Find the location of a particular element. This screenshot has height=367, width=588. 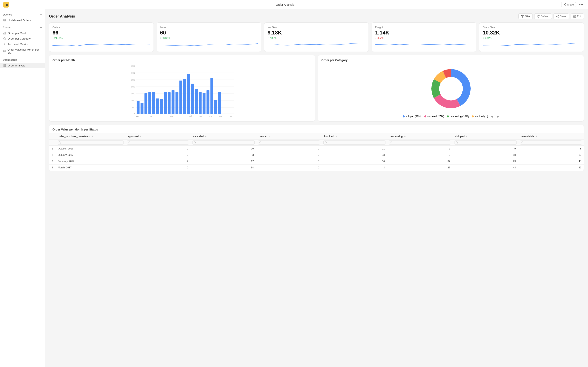

row-3-invoiced: 16 is located at coordinates (355, 161).